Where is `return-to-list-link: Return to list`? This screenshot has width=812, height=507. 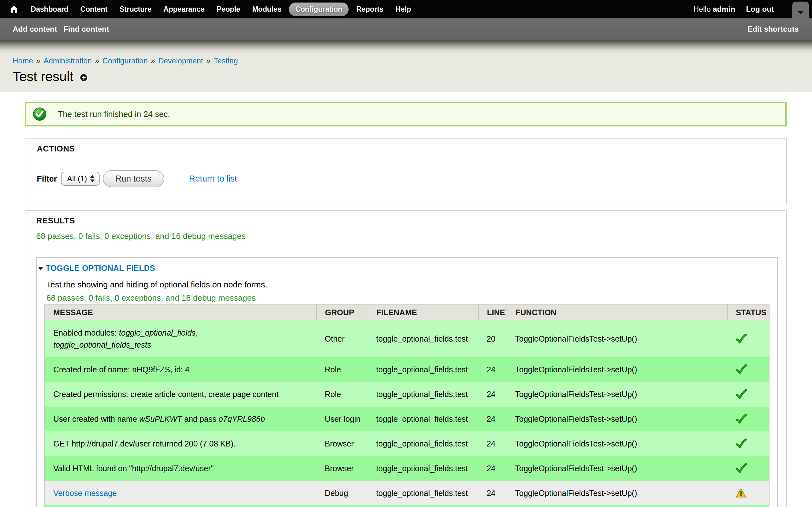
return-to-list-link: Return to list is located at coordinates (213, 179).